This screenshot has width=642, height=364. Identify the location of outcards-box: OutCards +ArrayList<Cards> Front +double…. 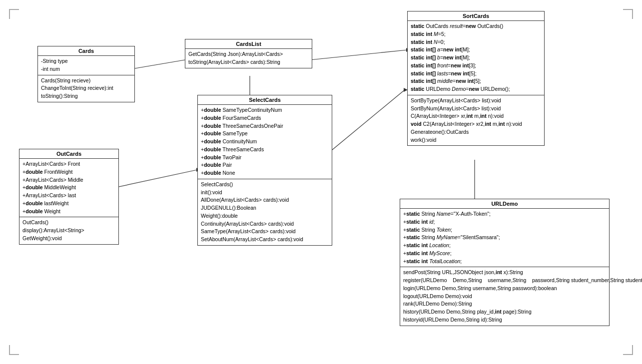
(69, 197).